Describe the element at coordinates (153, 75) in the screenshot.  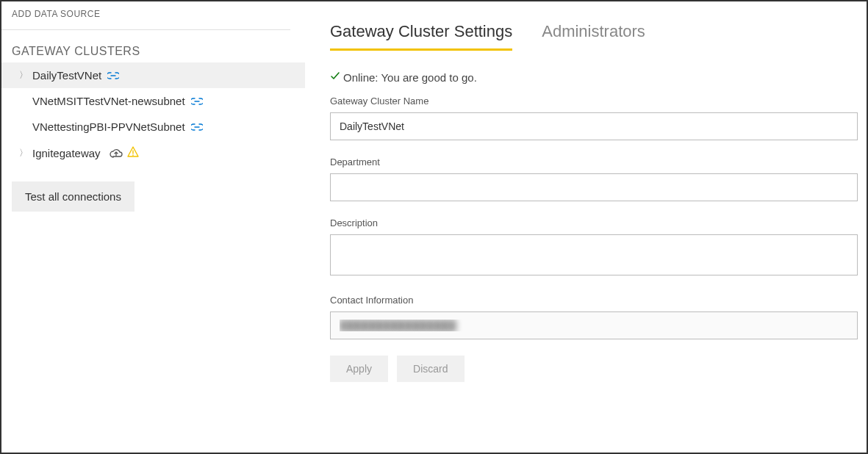
I see `cluster-item-dailytestvnet: 〉 DailyTestVNet` at that location.